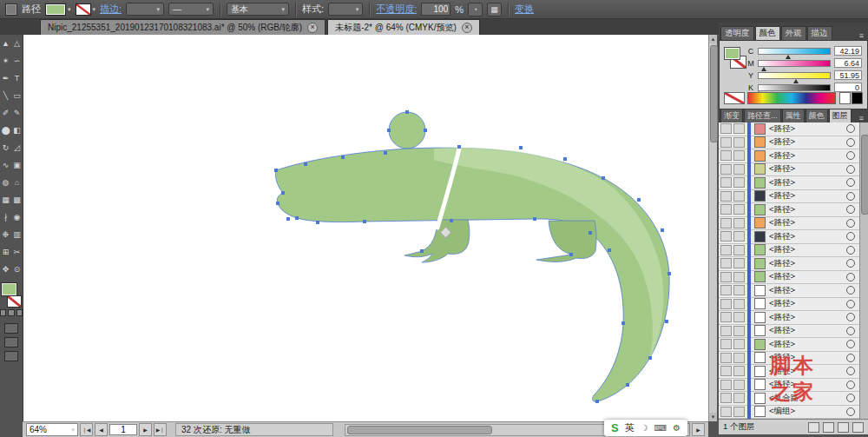 Image resolution: width=868 pixels, height=437 pixels. What do you see at coordinates (819, 33) in the screenshot?
I see `panel-tab-4: 描边` at bounding box center [819, 33].